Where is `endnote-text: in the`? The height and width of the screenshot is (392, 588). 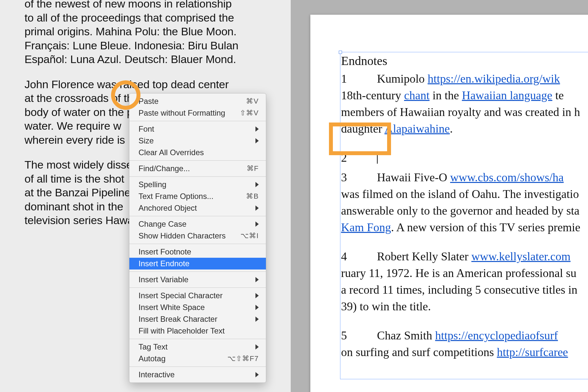 endnote-text: in the is located at coordinates (446, 95).